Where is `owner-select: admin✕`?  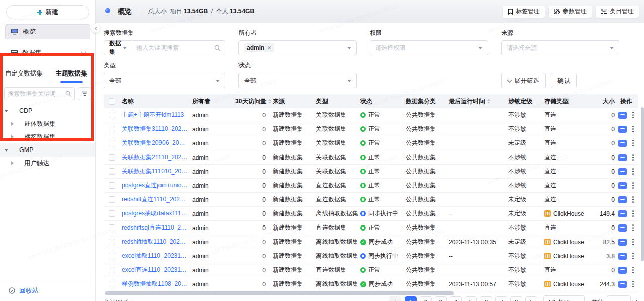 owner-select: admin✕ is located at coordinates (298, 48).